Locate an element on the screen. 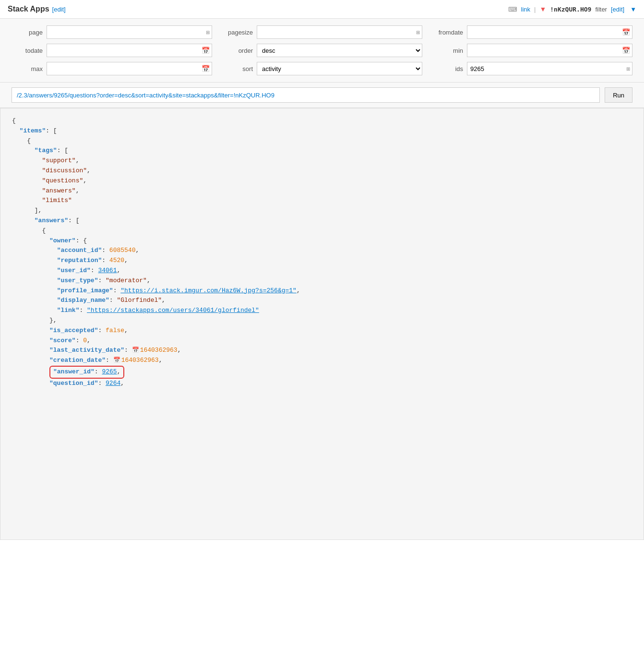  filter-prefix: filter is located at coordinates (601, 10).